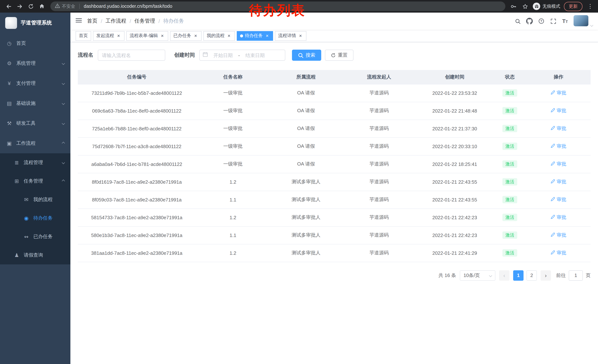 Image resolution: width=598 pixels, height=364 pixels. Describe the element at coordinates (31, 6) in the screenshot. I see `reload-icon` at that location.